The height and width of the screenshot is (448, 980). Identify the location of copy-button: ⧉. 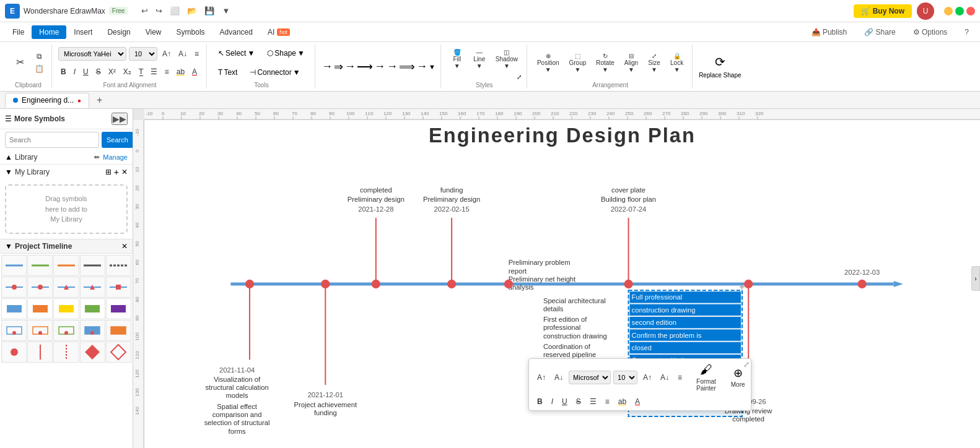
(40, 56).